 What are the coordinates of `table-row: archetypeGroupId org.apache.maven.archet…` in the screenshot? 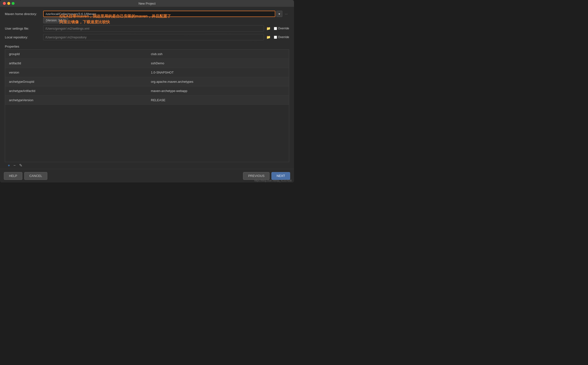 It's located at (147, 82).